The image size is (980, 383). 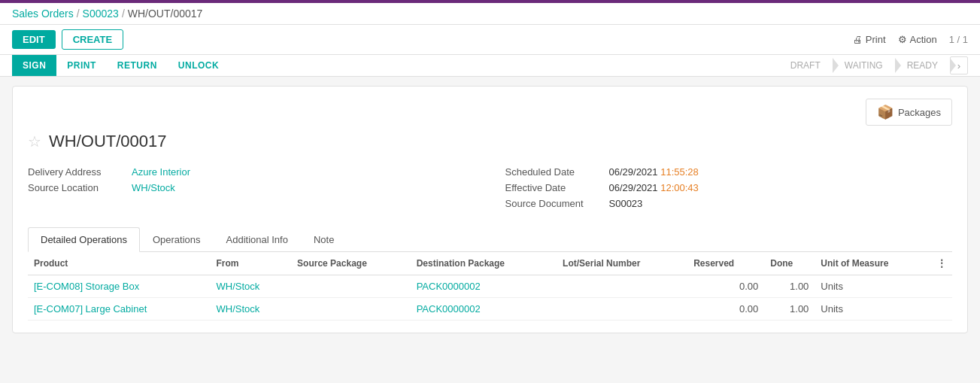 What do you see at coordinates (680, 172) in the screenshot?
I see `scheduled-date-time: 11:55:28` at bounding box center [680, 172].